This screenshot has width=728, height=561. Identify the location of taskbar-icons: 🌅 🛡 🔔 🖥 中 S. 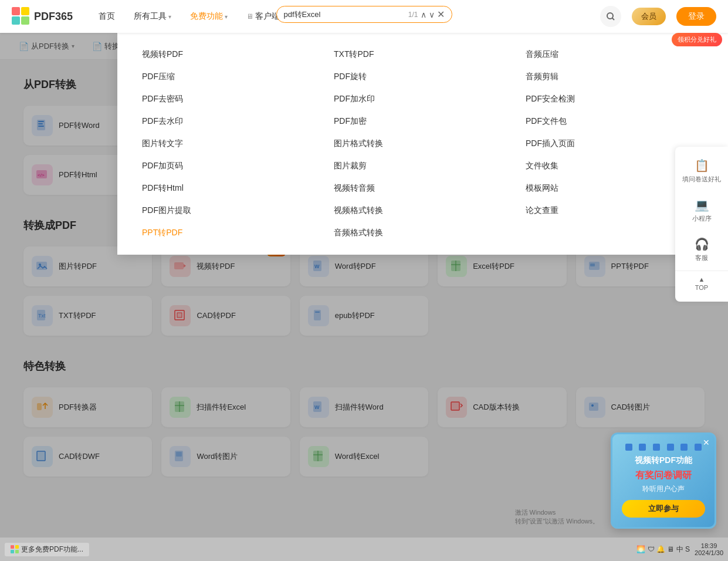
(663, 549).